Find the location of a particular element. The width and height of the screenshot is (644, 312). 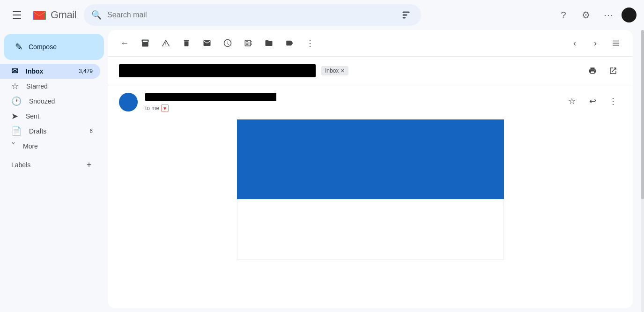

sidebar-item-label: Sent is located at coordinates (33, 116).